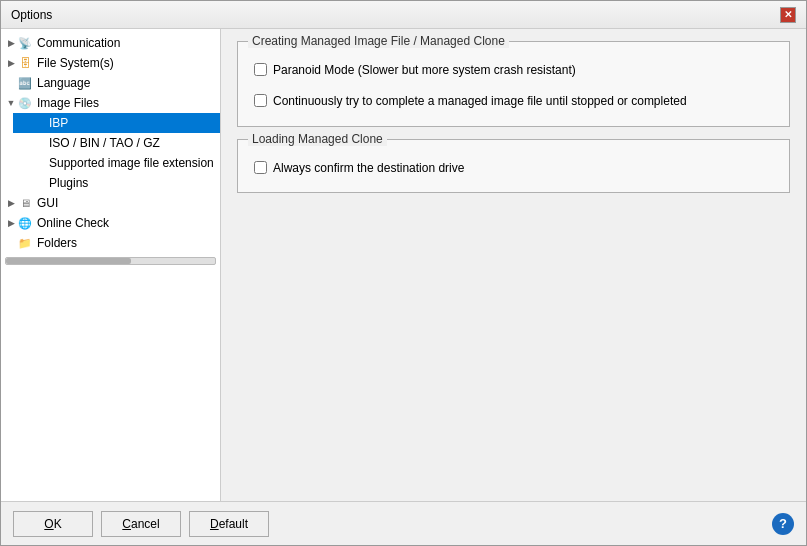 This screenshot has width=807, height=546. What do you see at coordinates (514, 84) in the screenshot?
I see `section-creating-managed: Creating Managed Image File / Managed Cl…` at bounding box center [514, 84].